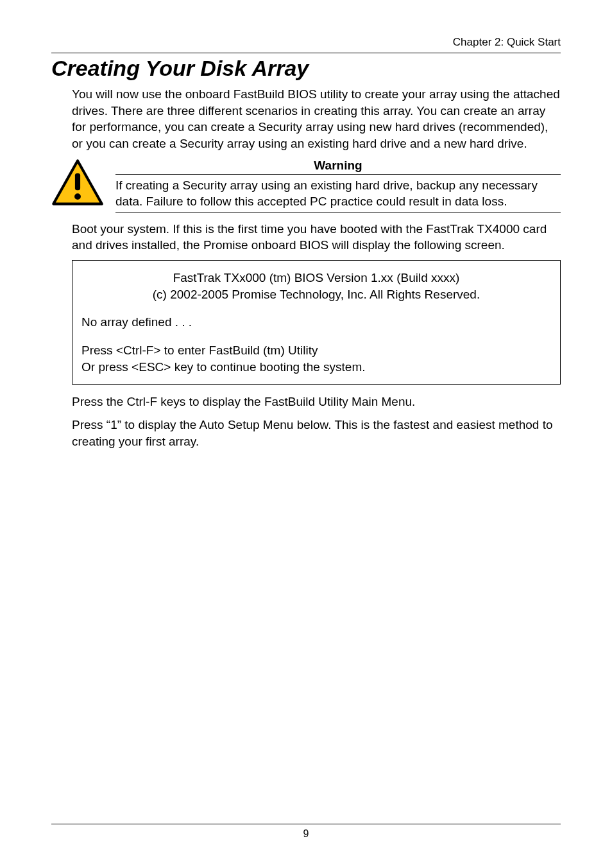 This screenshot has height=868, width=612. I want to click on chapter-label: Chapter 2: Quick Start, so click(507, 42).